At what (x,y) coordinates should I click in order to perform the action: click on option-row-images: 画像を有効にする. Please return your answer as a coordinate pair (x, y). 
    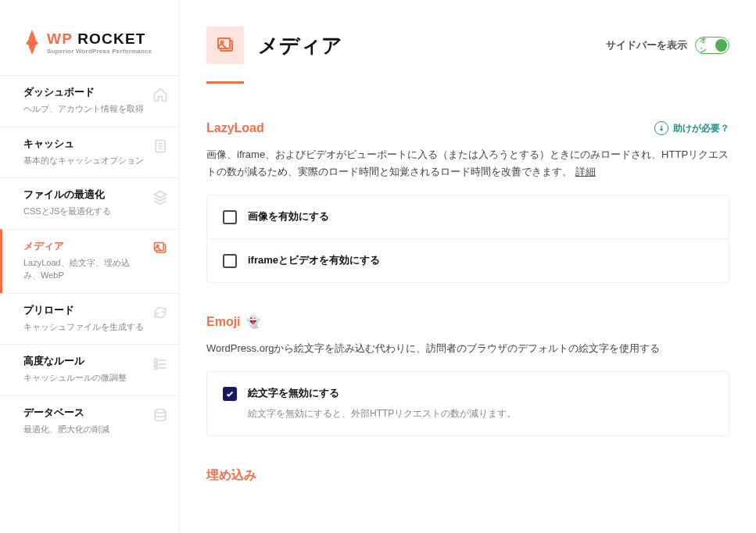
    Looking at the image, I should click on (468, 217).